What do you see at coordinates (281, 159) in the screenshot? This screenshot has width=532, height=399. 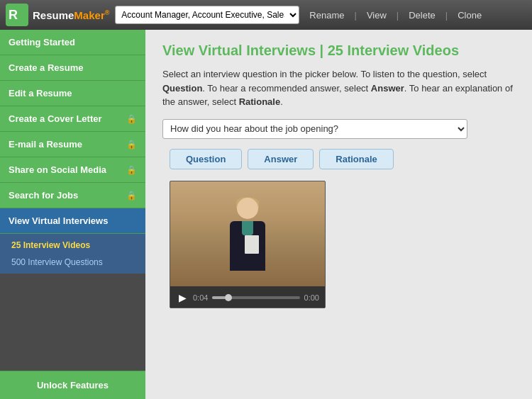 I see `answer-button: Answer` at bounding box center [281, 159].